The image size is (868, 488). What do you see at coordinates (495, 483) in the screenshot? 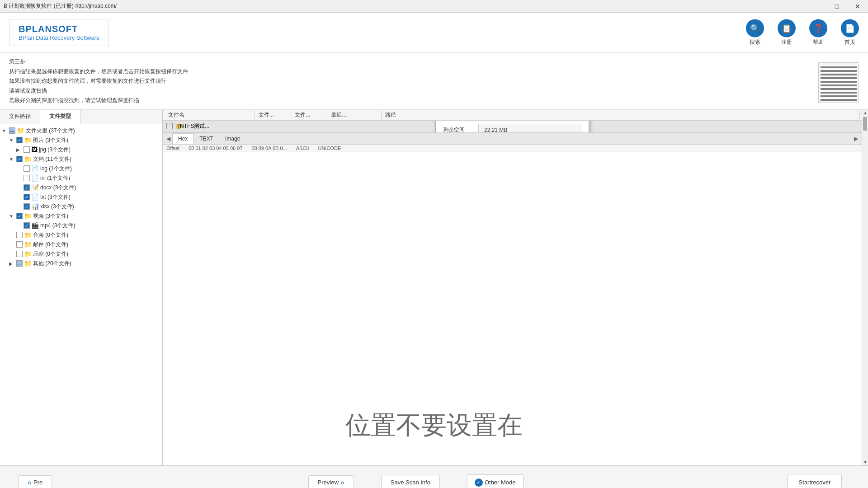
I see `other-mode-row: ✓ Other Mode` at bounding box center [495, 483].